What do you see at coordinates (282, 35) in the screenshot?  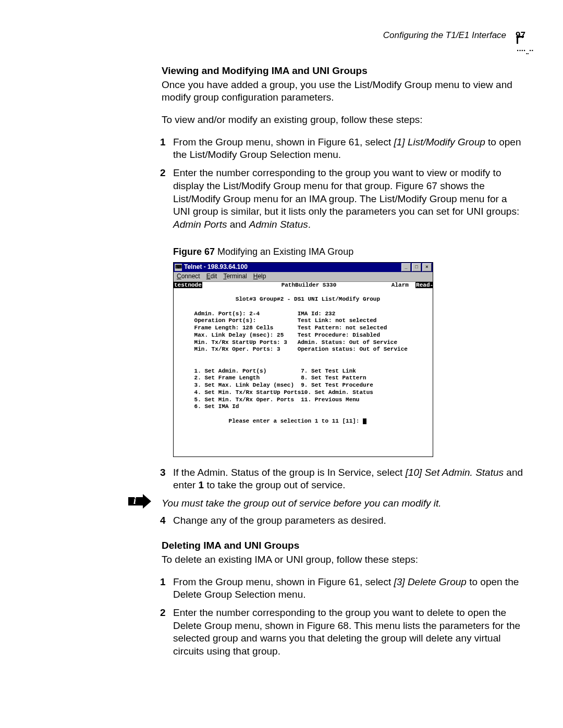 I see `running-header: Configuring the T1/E1 Interface 97 . . .…` at bounding box center [282, 35].